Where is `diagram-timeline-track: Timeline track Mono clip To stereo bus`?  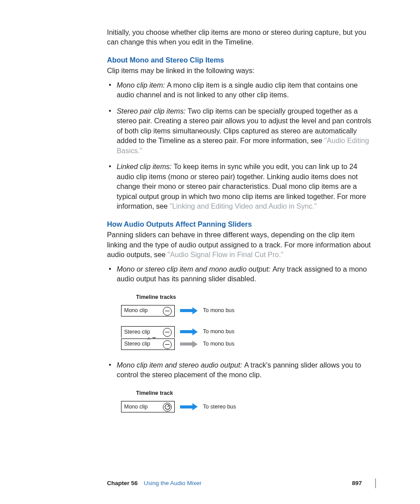
diagram-timeline-track: Timeline track Mono clip To stereo bus is located at coordinates (248, 401).